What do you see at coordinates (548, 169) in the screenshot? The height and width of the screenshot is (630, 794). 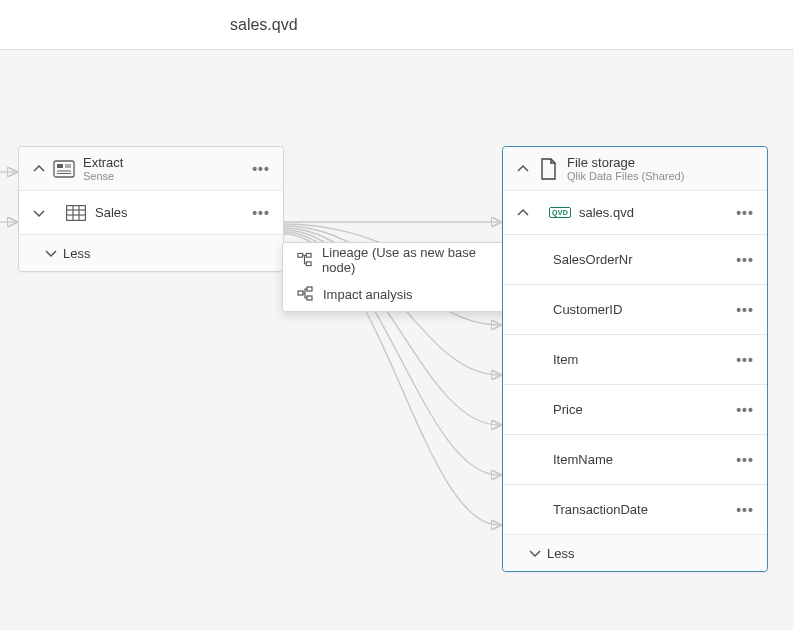 I see `file-icon` at bounding box center [548, 169].